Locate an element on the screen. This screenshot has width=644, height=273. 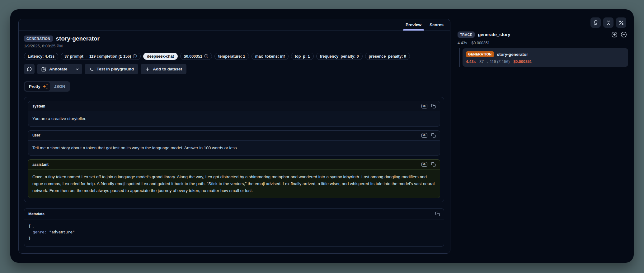
message-content: You are a creative storyteller. is located at coordinates (234, 119).